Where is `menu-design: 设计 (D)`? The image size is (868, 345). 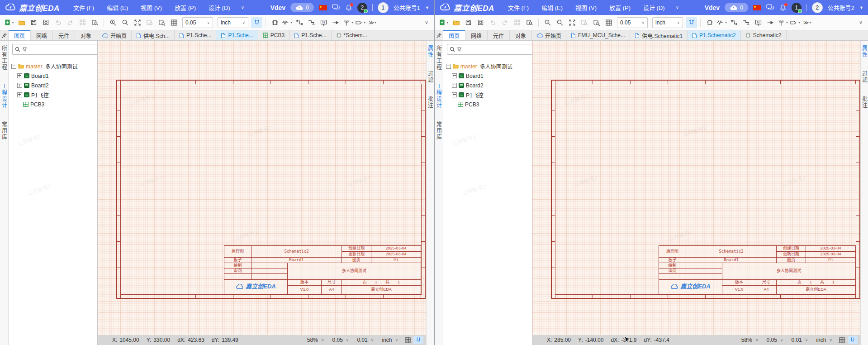
menu-design: 设计 (D) is located at coordinates (654, 7).